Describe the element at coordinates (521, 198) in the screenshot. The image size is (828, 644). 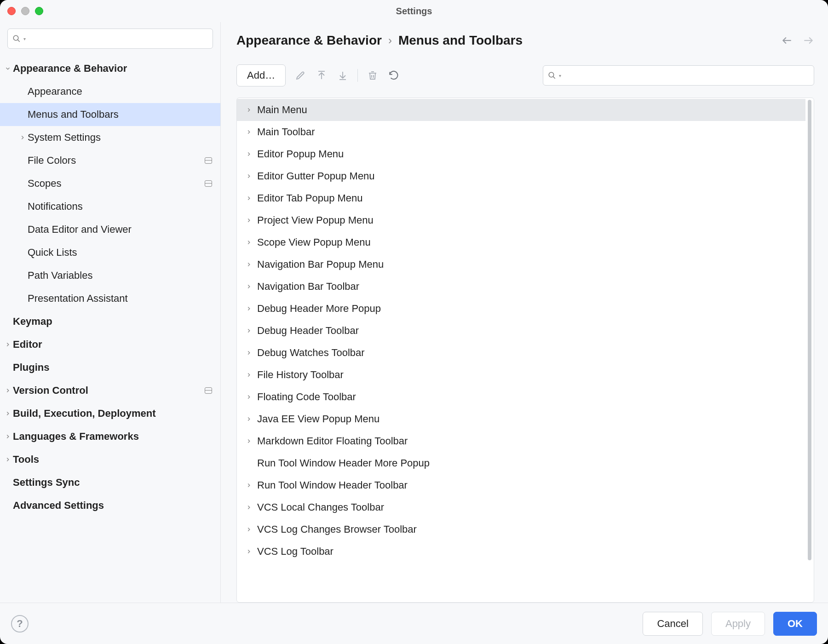
I see `menu-tree-item: Editor Tab Popup Menu` at that location.